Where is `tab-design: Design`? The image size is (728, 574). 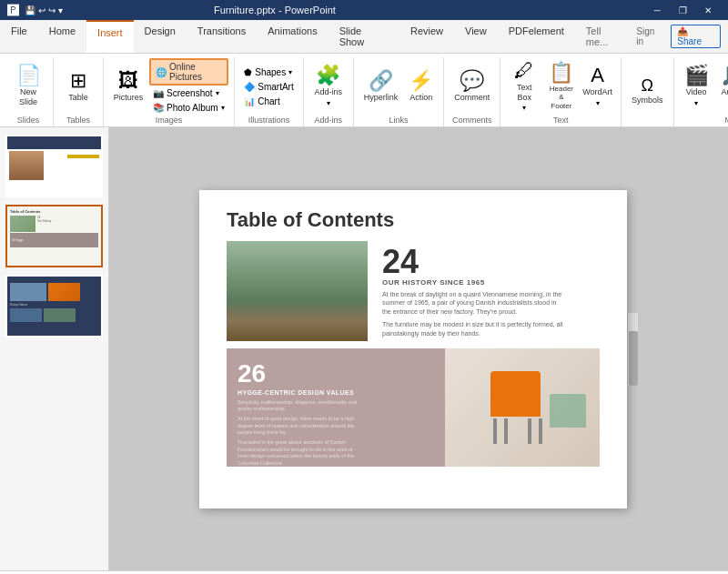 tab-design: Design is located at coordinates (160, 36).